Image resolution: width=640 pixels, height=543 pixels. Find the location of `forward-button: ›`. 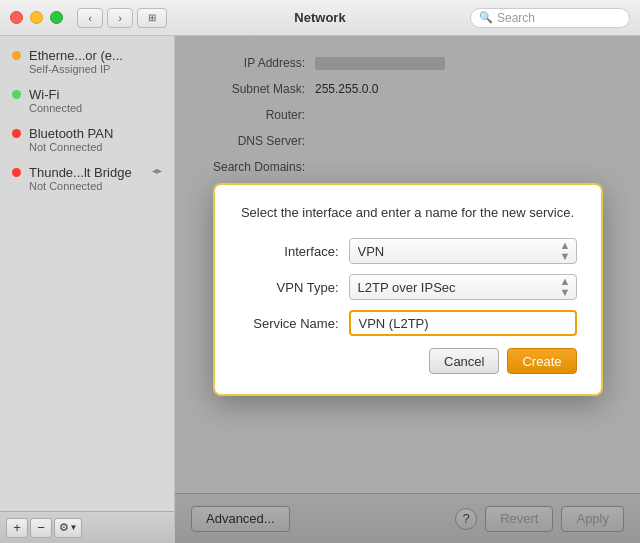

forward-button: › is located at coordinates (120, 18).